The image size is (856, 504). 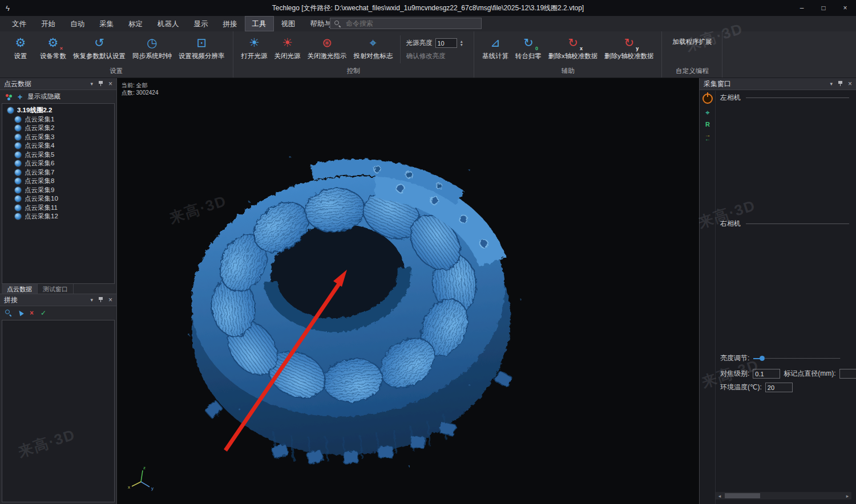 I want to click on tree-root-label: 3.19线圈2.2, so click(x=34, y=111).